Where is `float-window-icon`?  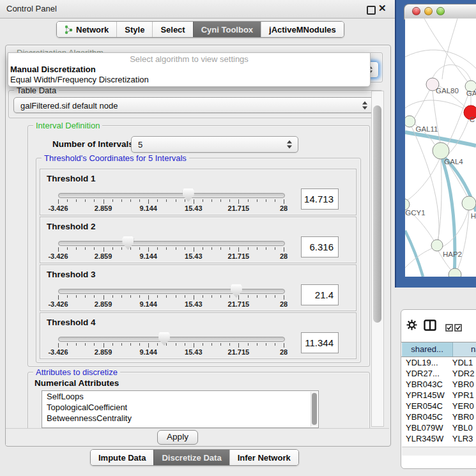 float-window-icon is located at coordinates (371, 10).